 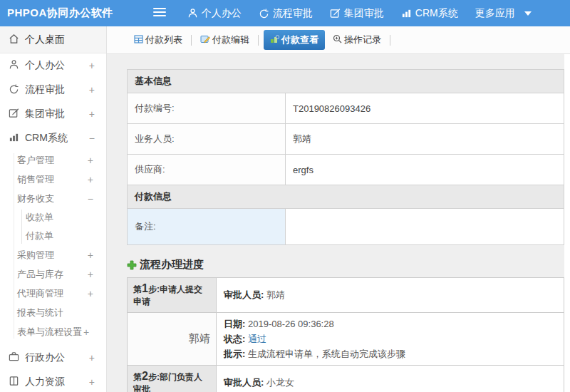 What do you see at coordinates (346, 295) in the screenshot?
I see `table-row: 第1步:申请人提交申请 审批人员: 郭靖` at bounding box center [346, 295].